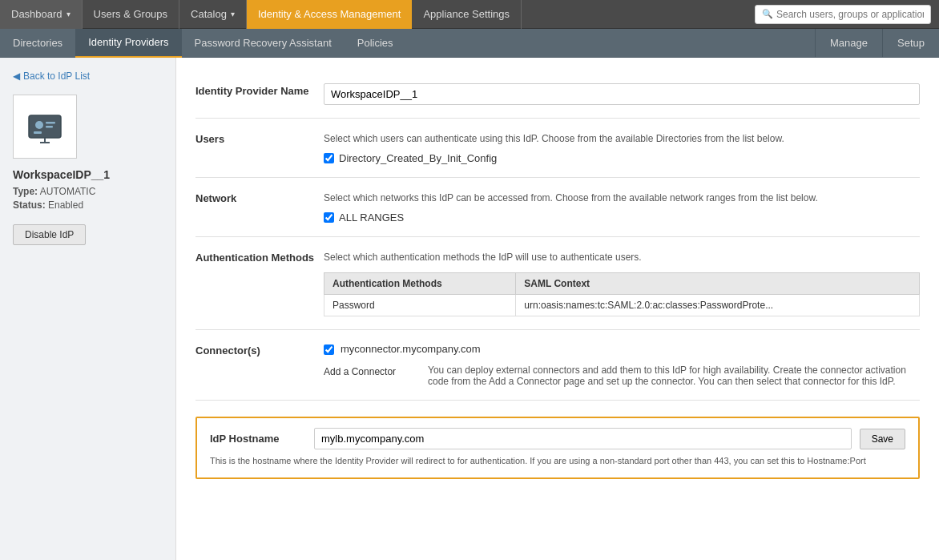 The height and width of the screenshot is (560, 939). Describe the element at coordinates (911, 43) in the screenshot. I see `setup-button-label: Setup` at that location.